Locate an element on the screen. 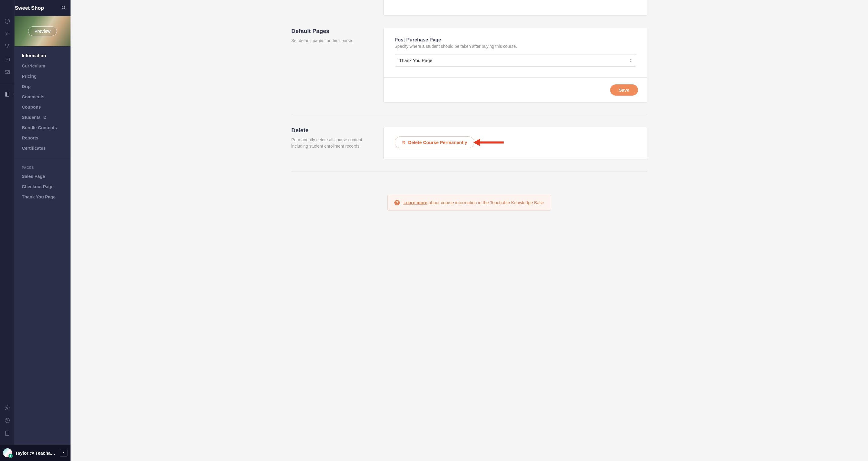 The image size is (868, 461). save-button: Save is located at coordinates (624, 90).